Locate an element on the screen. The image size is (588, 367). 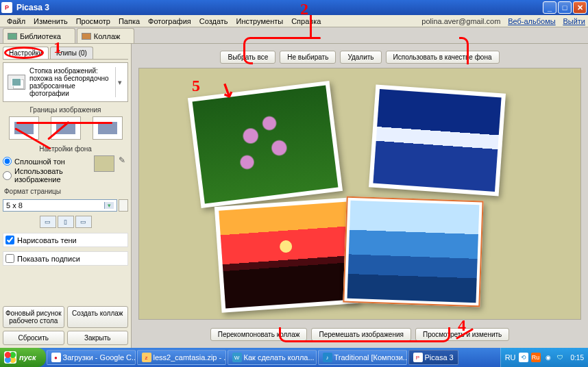
taskbar-item-2: zless2_camtasia.zip - ... is located at coordinates (182, 357).